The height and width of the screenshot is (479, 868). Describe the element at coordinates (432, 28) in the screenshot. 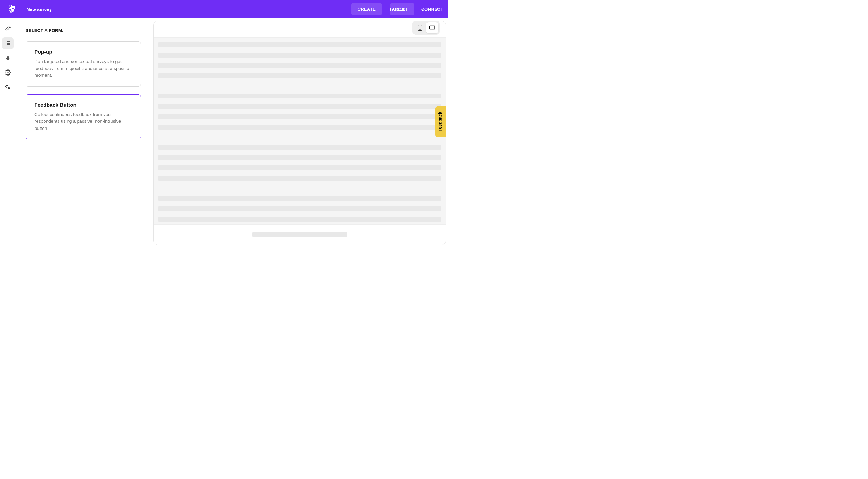

I see `desktop-icon` at that location.